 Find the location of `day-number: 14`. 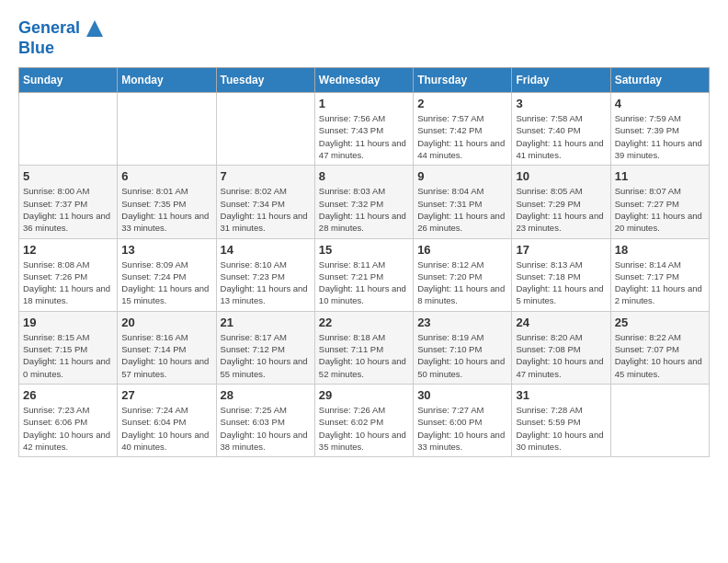

day-number: 14 is located at coordinates (266, 250).